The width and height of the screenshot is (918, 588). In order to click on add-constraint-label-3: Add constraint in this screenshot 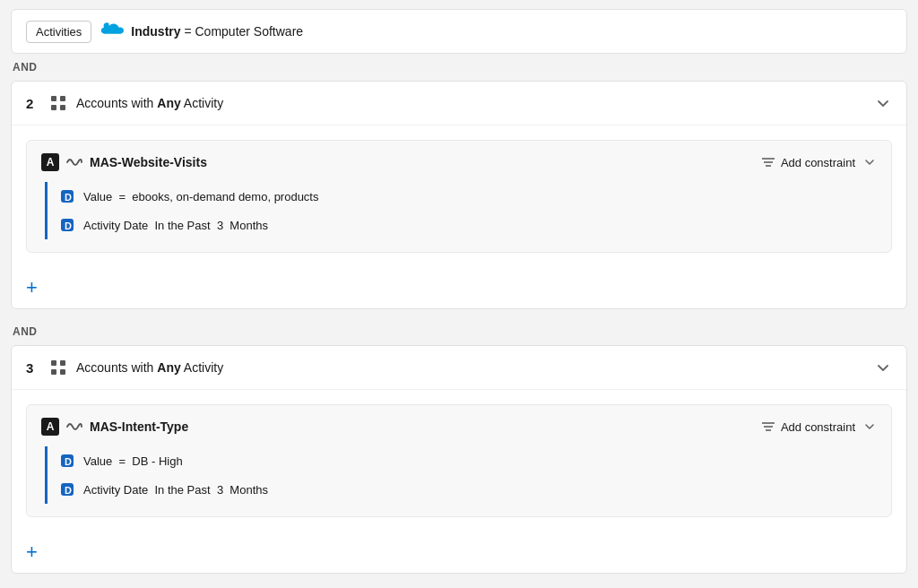, I will do `click(818, 427)`.